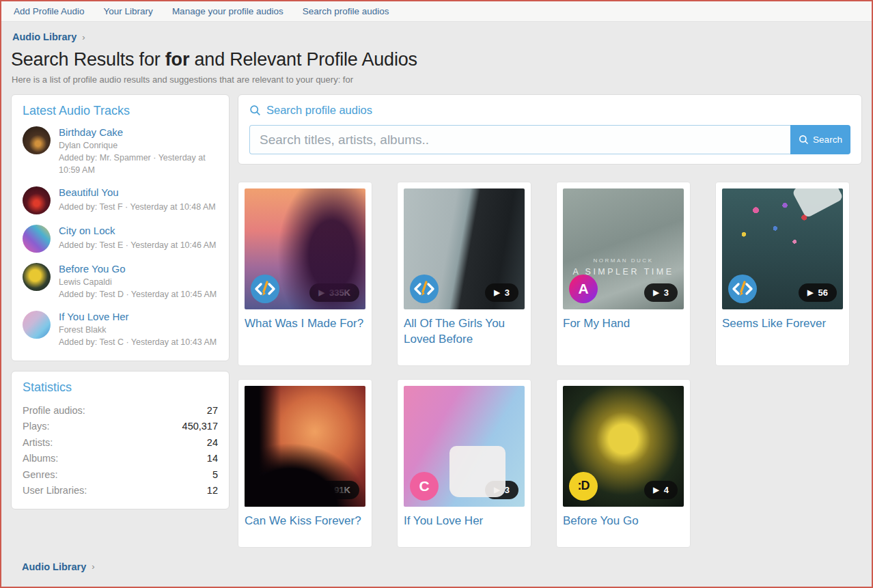  What do you see at coordinates (305, 447) in the screenshot?
I see `audio-thumbnail: B ▶91K` at bounding box center [305, 447].